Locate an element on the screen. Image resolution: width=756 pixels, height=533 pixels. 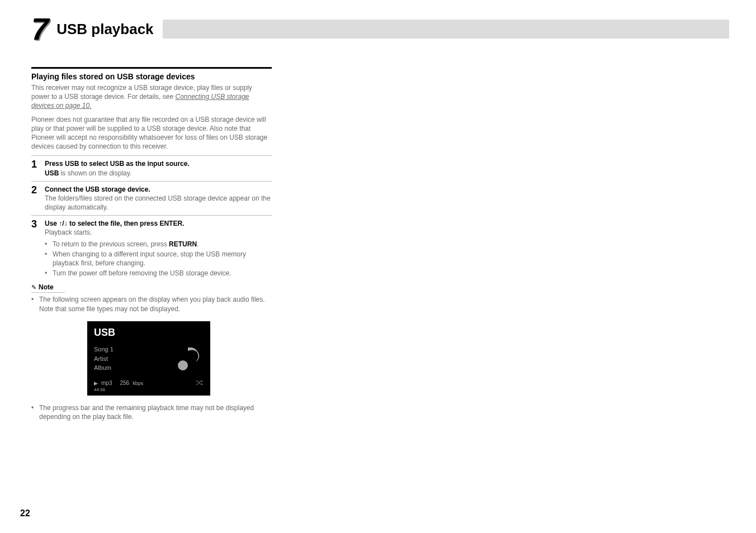
bullet-text: When changing to a different input sourc… is located at coordinates (162, 259).